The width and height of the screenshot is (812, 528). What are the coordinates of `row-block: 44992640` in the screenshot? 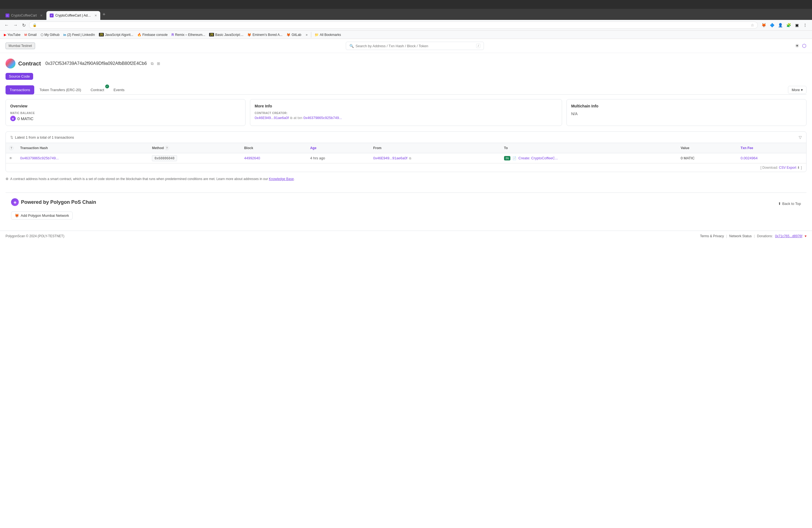 It's located at (274, 158).